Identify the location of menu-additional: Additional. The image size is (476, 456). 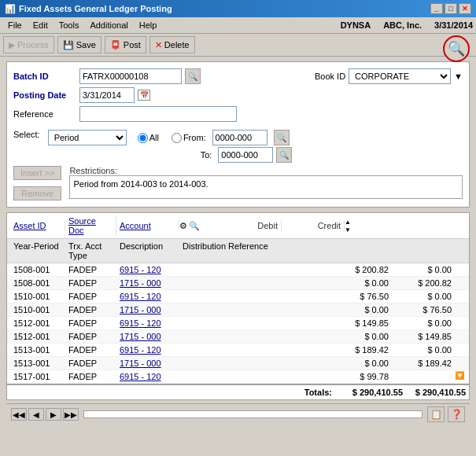
(109, 25).